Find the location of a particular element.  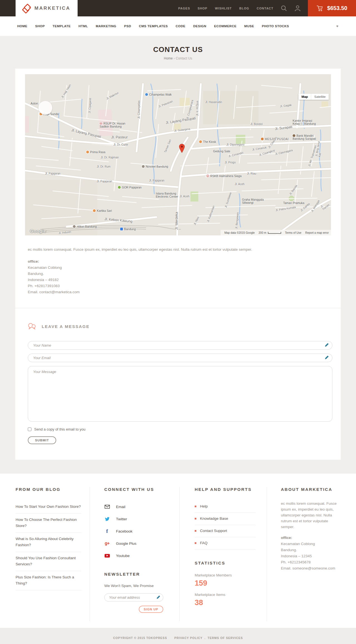

social-label: Google Plus is located at coordinates (126, 544).